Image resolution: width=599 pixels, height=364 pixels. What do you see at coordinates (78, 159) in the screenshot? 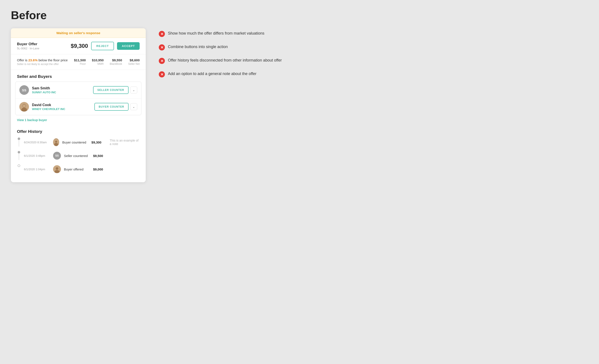
I see `offer-history-list: 6/24/2020 8:30am Buyer countered $9,300 …` at bounding box center [78, 159].